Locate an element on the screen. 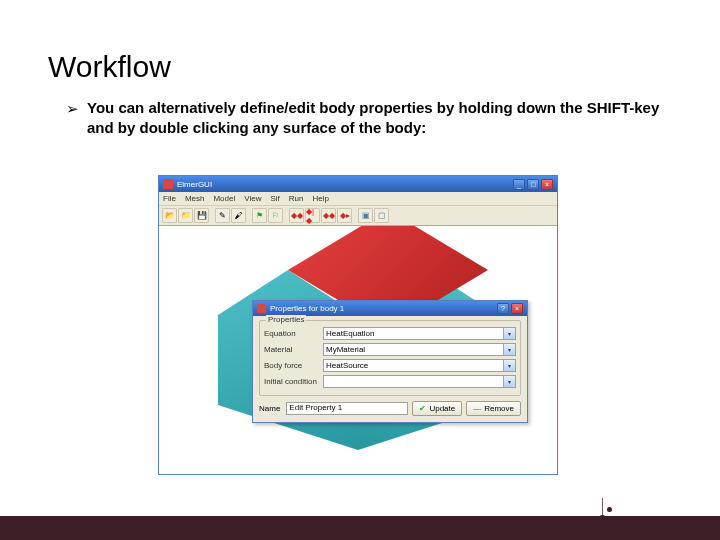  equation-select: HeatEquation▾ is located at coordinates (420, 334).